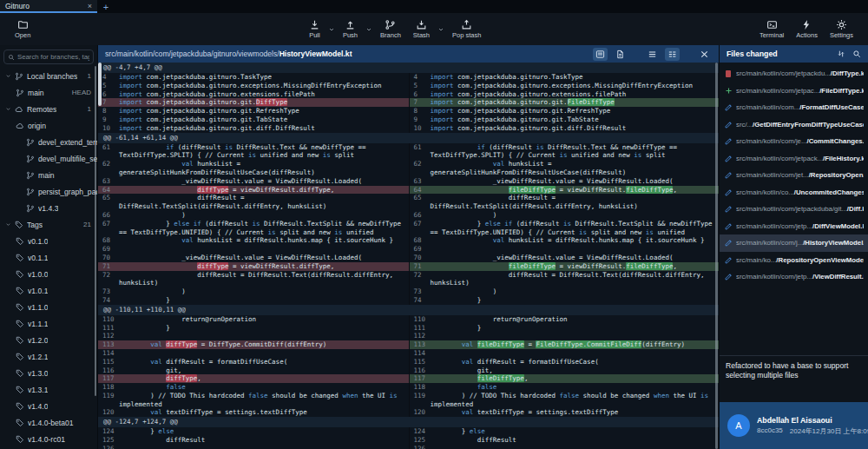 Image resolution: width=868 pixels, height=449 pixels. Describe the element at coordinates (564, 320) in the screenshot. I see `diff-right-cell: 110 return@runOperation` at that location.